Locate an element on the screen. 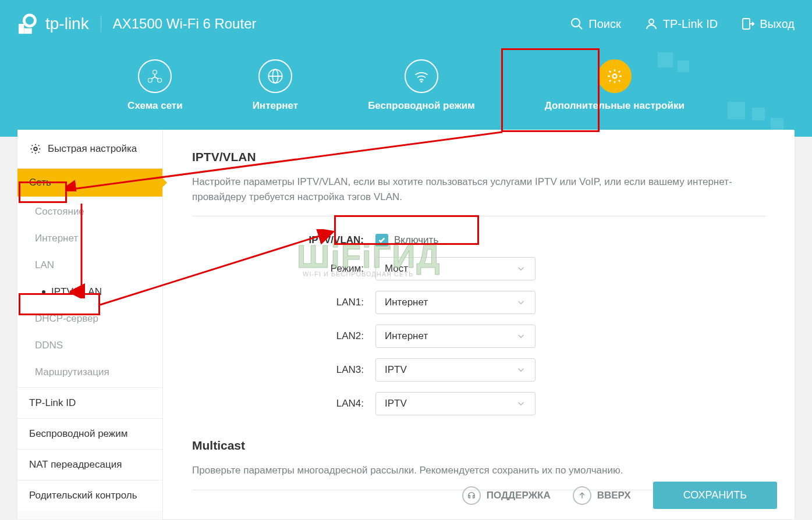 The width and height of the screenshot is (812, 520). footer-bar: ПОДДЕРЖКА ВВЕРХ СОХРАНИТЬ is located at coordinates (478, 500).